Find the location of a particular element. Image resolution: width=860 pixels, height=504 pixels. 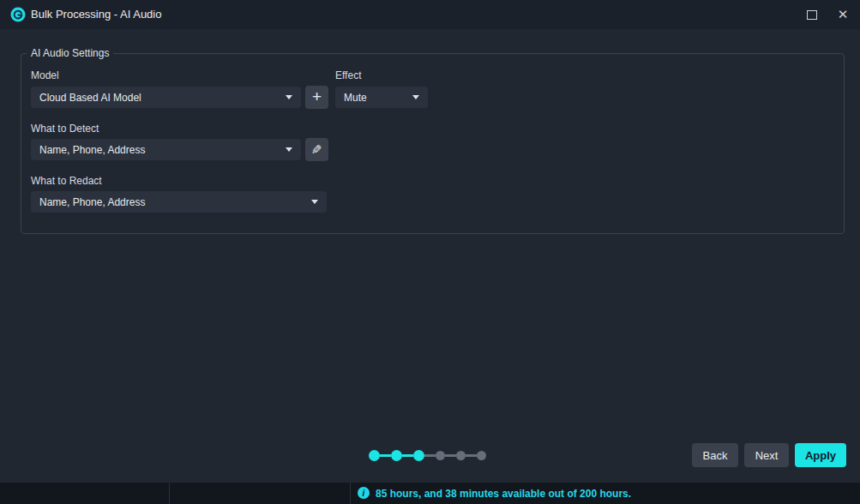

maximize-button is located at coordinates (812, 15).